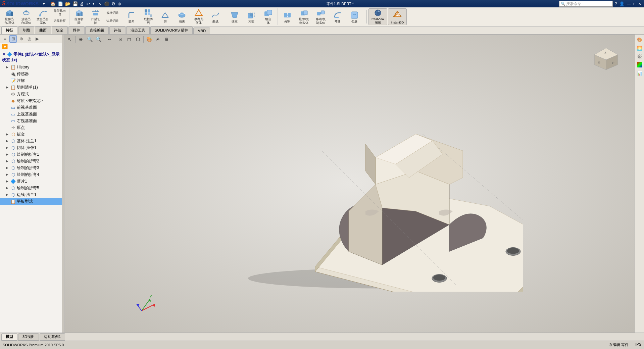 This screenshot has width=644, height=349. Describe the element at coordinates (132, 17) in the screenshot. I see `fillet-btn: 圆角` at that location.